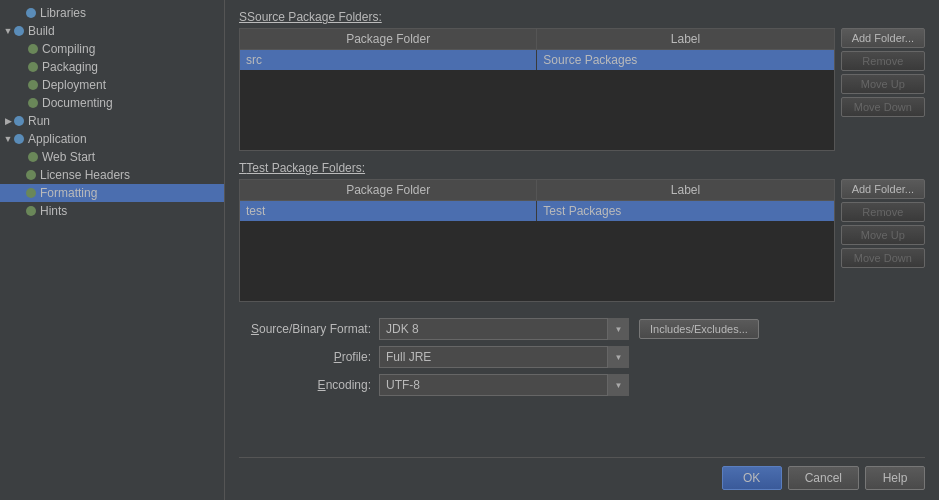 This screenshot has height=500, width=939. What do you see at coordinates (74, 85) in the screenshot?
I see `sidebar-item-label: Deployment` at bounding box center [74, 85].